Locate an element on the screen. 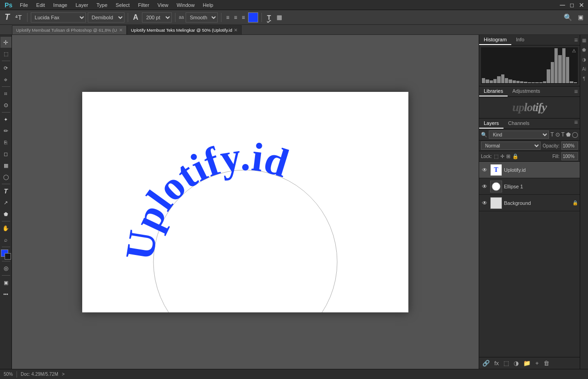 The width and height of the screenshot is (588, 379). layer-eye-uplotify: 👁 is located at coordinates (485, 170).